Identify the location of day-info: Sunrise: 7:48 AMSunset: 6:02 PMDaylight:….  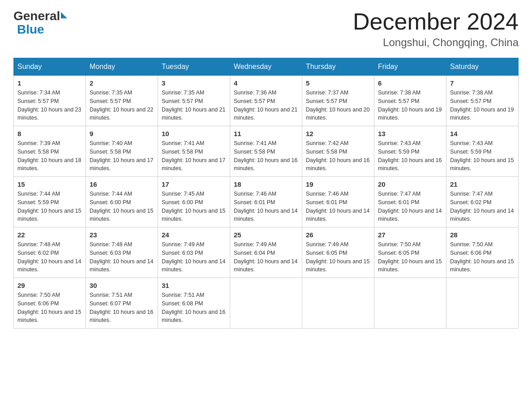
(50, 257).